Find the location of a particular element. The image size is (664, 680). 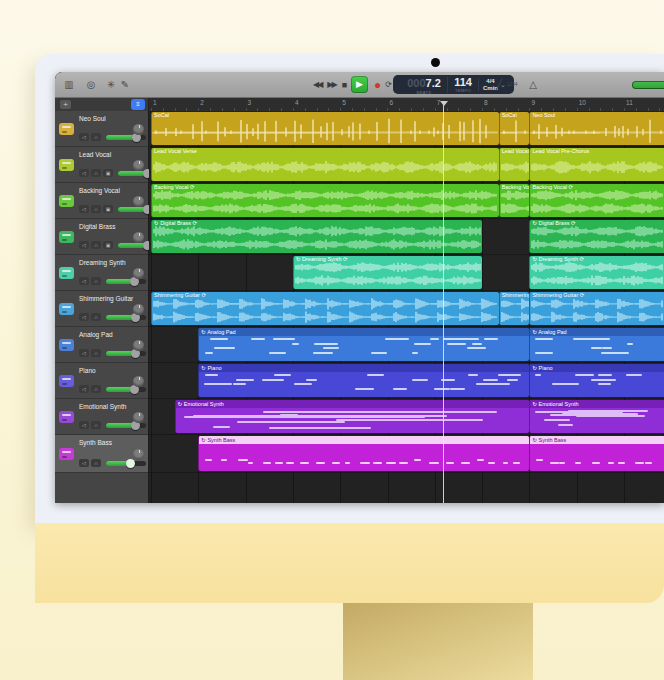

rewind-button: ◀◀ is located at coordinates (317, 84).